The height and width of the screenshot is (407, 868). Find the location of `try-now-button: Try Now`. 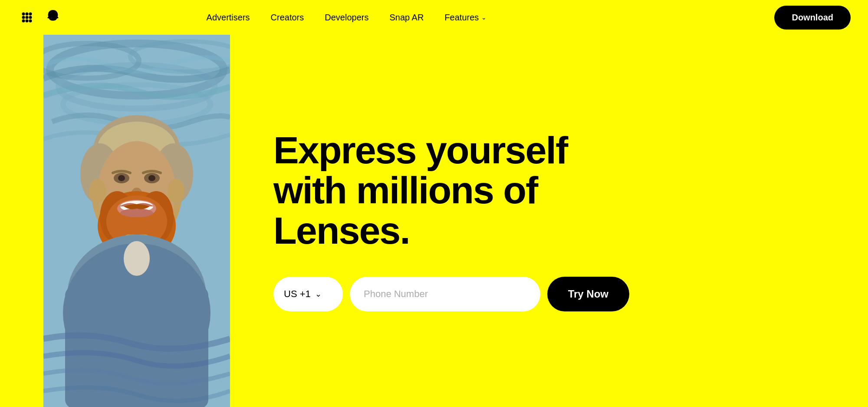

try-now-button: Try Now is located at coordinates (589, 294).